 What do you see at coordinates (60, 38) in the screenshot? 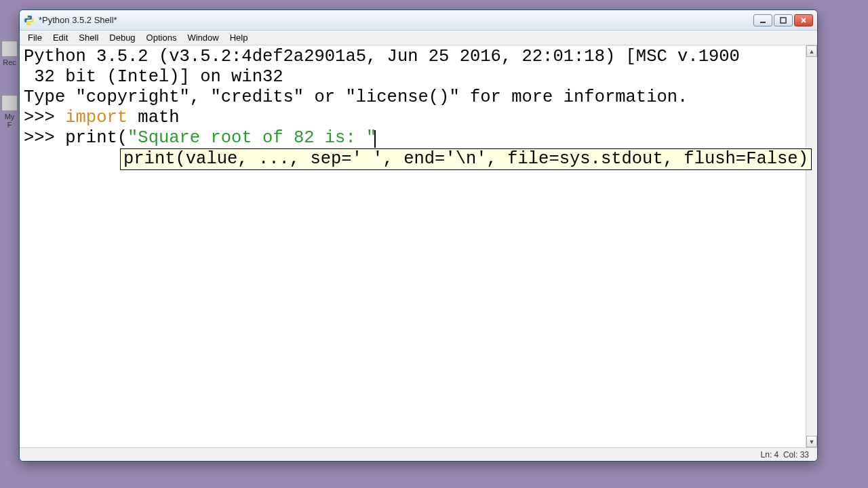
I see `menu-edit: Edit` at bounding box center [60, 38].